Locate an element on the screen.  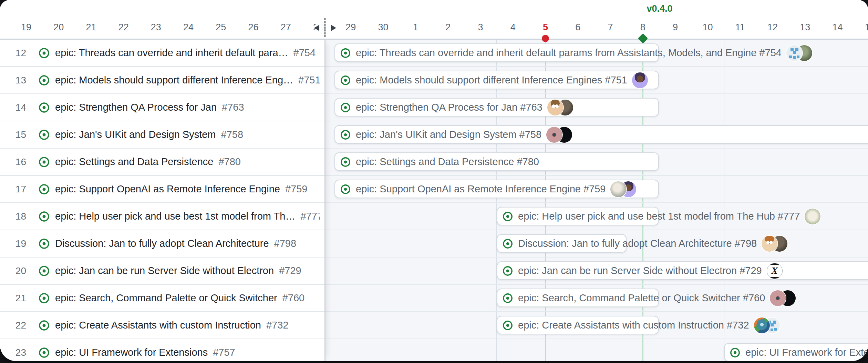
table-row: 23 epic: UI Framework for Extensions #75… is located at coordinates (162, 350).